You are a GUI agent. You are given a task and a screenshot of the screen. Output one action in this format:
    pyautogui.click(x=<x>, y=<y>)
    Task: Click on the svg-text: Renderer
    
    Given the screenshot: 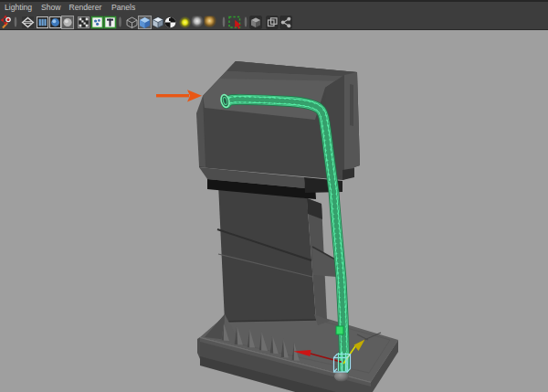 What is the action you would take?
    pyautogui.click(x=86, y=7)
    